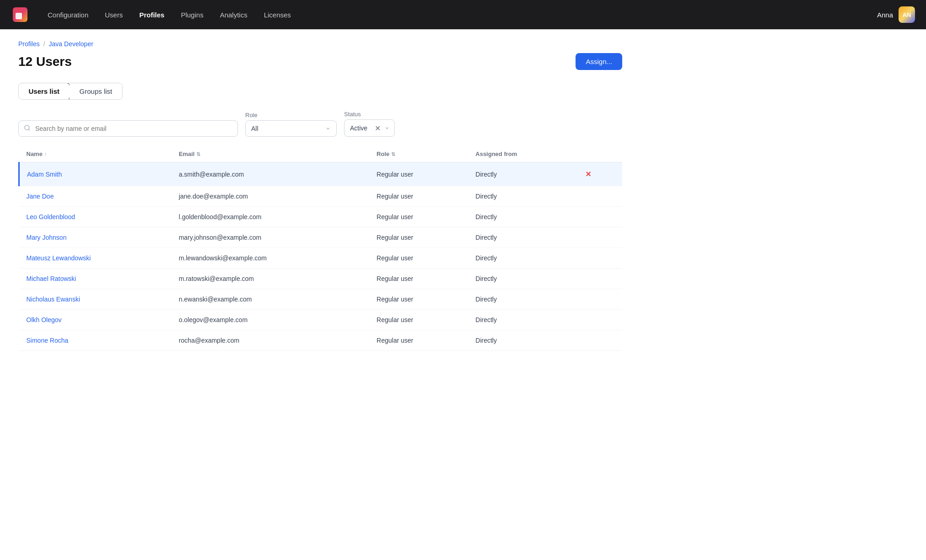 This screenshot has width=926, height=560. What do you see at coordinates (599, 61) in the screenshot?
I see `assign-button: Assign...` at bounding box center [599, 61].